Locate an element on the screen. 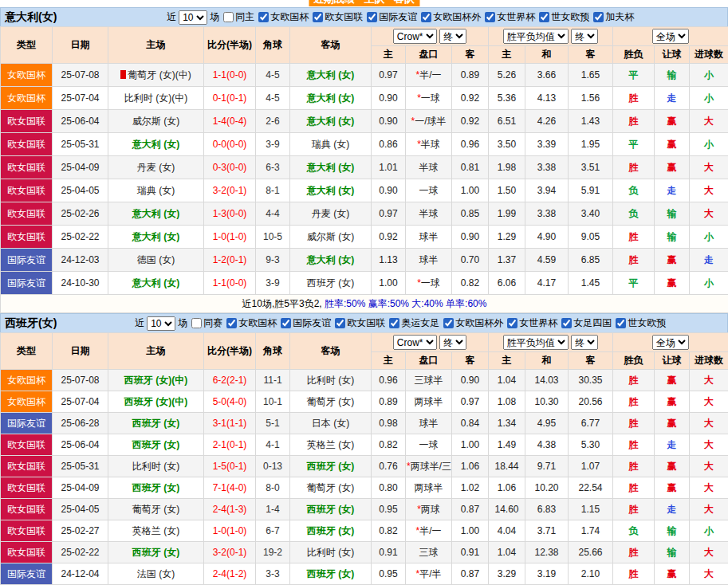 Image resolution: width=728 pixels, height=585 pixels. handicap-cell: *半球 is located at coordinates (429, 145).